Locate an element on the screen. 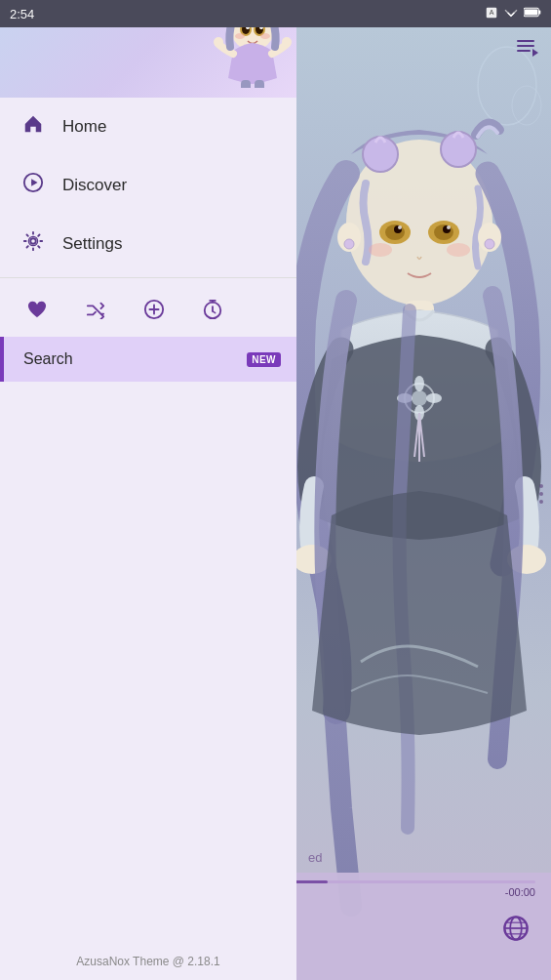 The height and width of the screenshot is (980, 551). dots-menu is located at coordinates (541, 494).